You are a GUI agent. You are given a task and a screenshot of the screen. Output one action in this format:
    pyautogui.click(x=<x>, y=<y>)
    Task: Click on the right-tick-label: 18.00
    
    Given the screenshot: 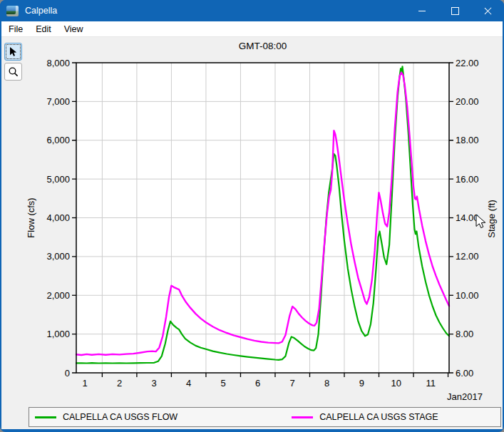 What is the action you would take?
    pyautogui.click(x=468, y=140)
    